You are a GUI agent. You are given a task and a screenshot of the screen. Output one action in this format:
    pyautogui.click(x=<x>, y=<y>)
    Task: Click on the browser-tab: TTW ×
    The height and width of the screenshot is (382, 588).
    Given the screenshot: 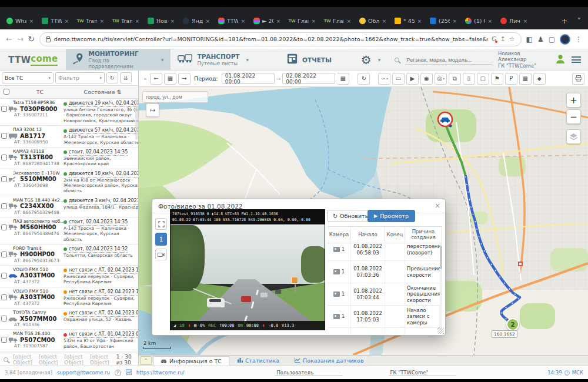 What is the action you would take?
    pyautogui.click(x=55, y=21)
    